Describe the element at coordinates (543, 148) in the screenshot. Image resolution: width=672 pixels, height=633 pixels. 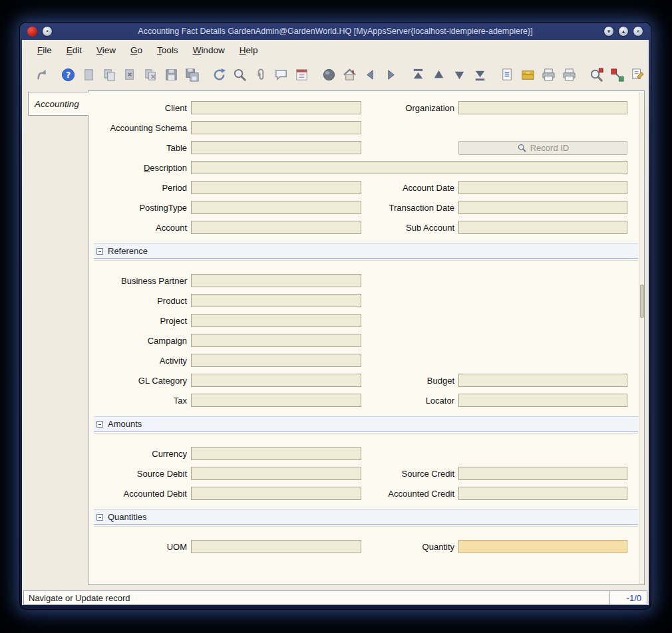
I see `record-id-button: Record ID` at that location.